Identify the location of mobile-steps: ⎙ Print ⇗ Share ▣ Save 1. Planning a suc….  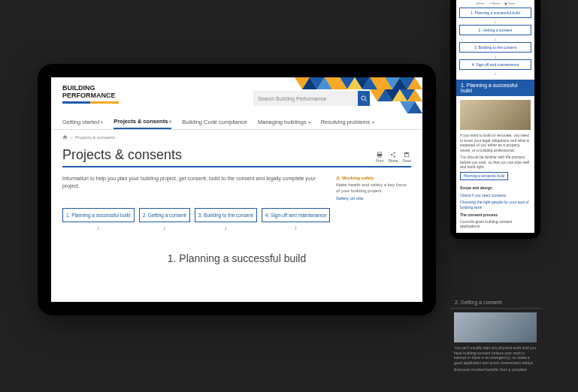
(495, 40).